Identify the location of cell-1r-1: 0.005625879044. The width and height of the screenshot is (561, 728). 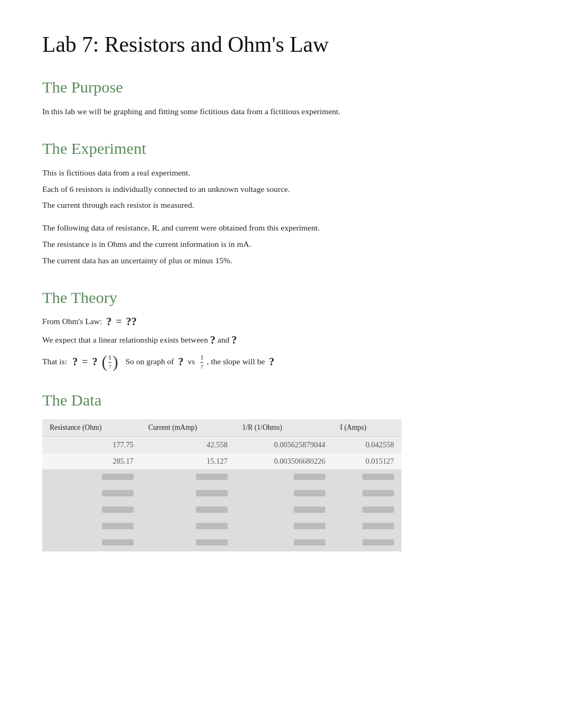
(284, 445).